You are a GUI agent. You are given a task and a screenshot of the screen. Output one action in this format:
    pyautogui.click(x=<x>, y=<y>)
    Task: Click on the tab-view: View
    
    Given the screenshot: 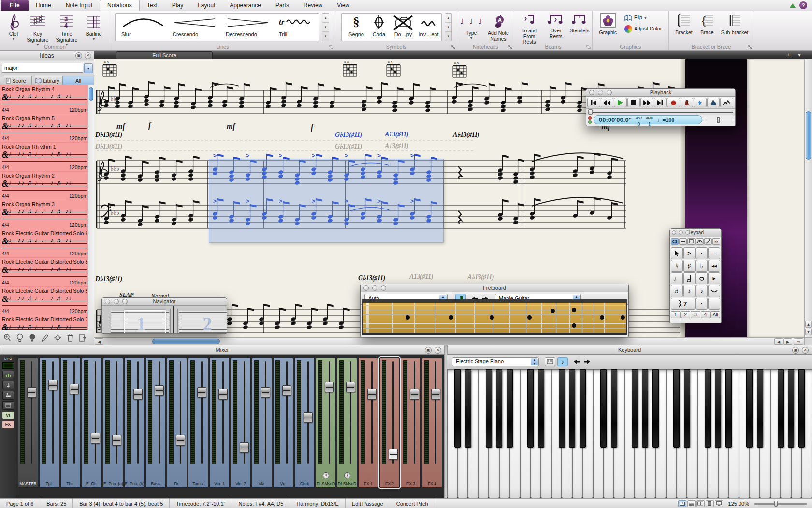 What is the action you would take?
    pyautogui.click(x=343, y=5)
    